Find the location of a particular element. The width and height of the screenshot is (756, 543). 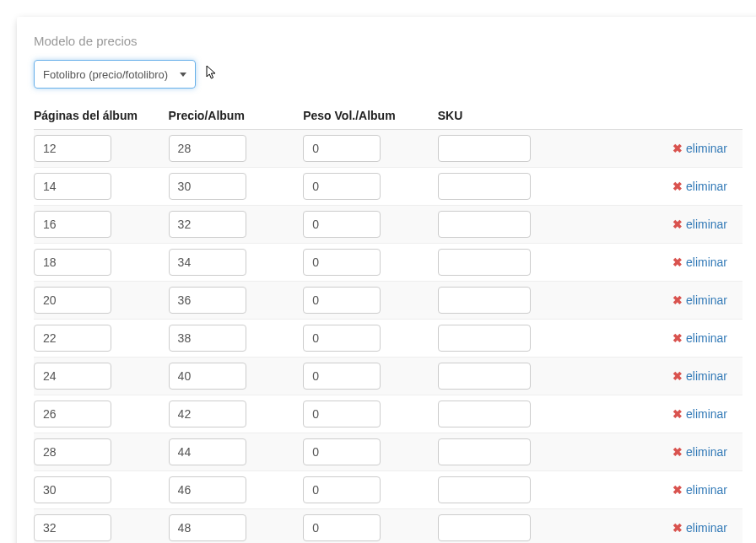

header-weight: Peso Vol./Album is located at coordinates (370, 116).